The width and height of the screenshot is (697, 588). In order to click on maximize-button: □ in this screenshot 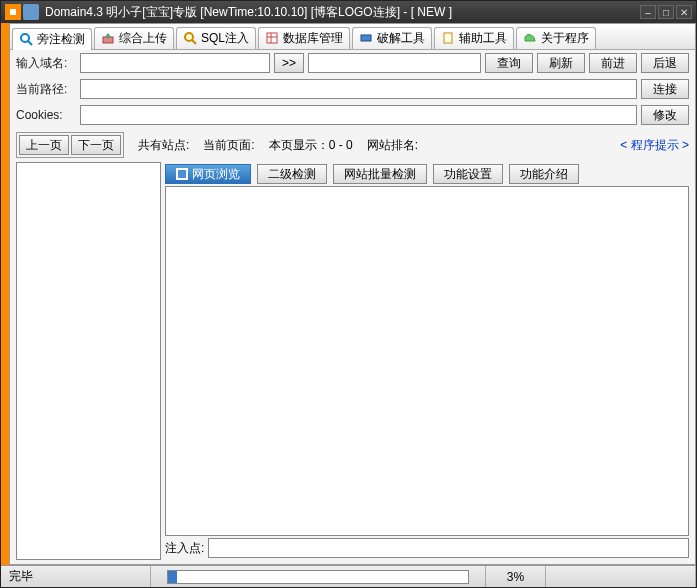, I will do `click(666, 12)`.